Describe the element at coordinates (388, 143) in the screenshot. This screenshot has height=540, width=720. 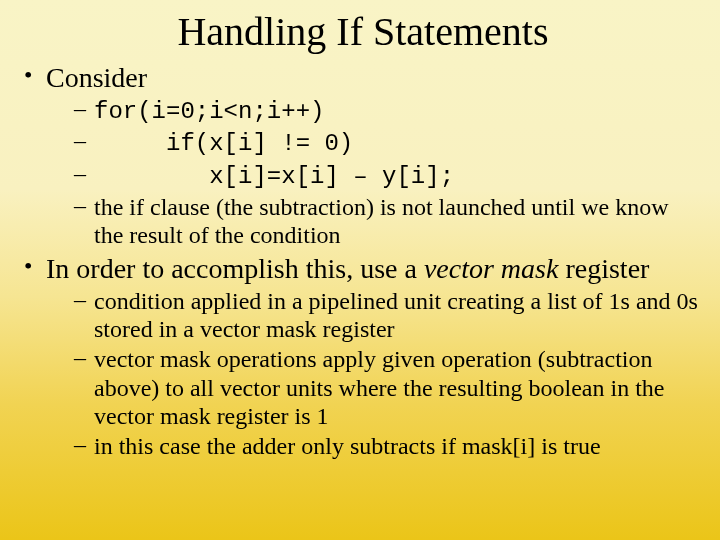
I see `code-line-if: if(x[i] != 0)` at that location.